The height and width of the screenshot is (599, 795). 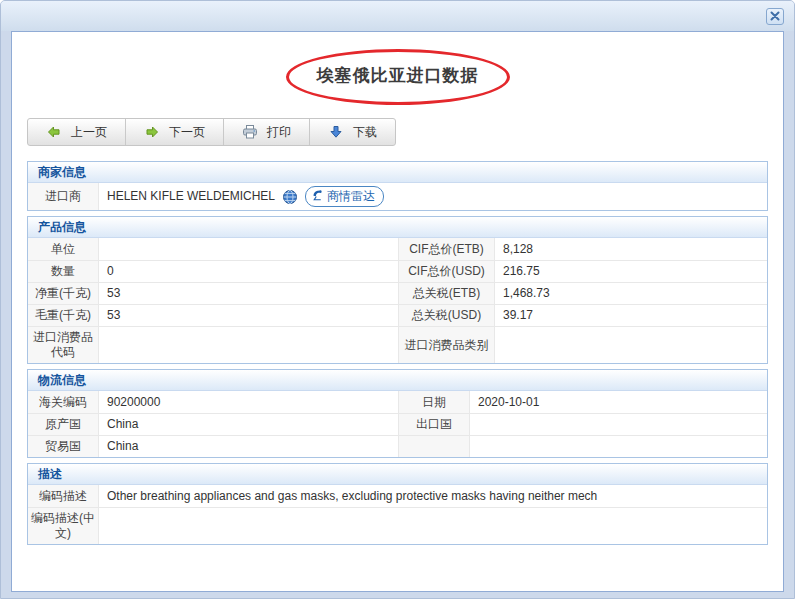 I want to click on field-value: Other breathing appliances and gas masks…, so click(x=433, y=496).